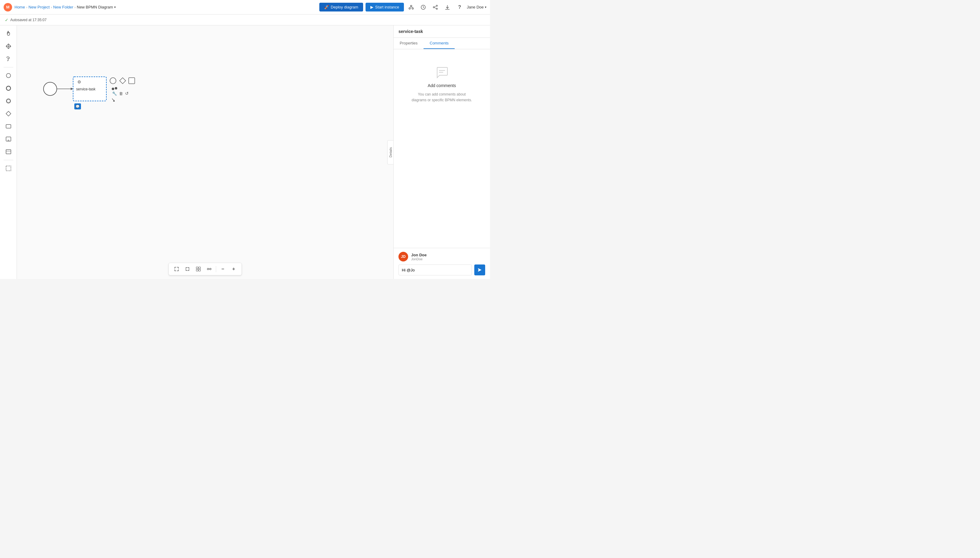  Describe the element at coordinates (435, 7) in the screenshot. I see `share-button` at that location.